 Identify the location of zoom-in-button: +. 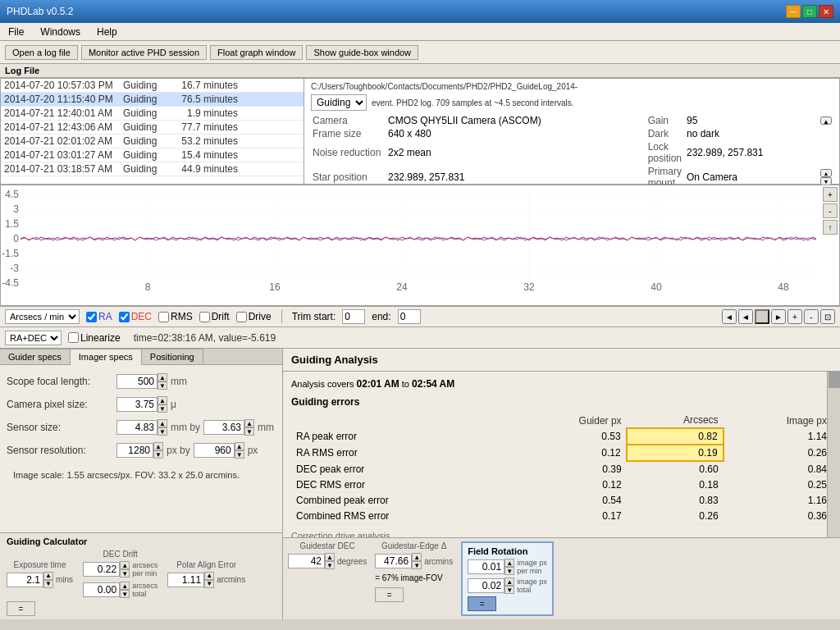
(830, 194).